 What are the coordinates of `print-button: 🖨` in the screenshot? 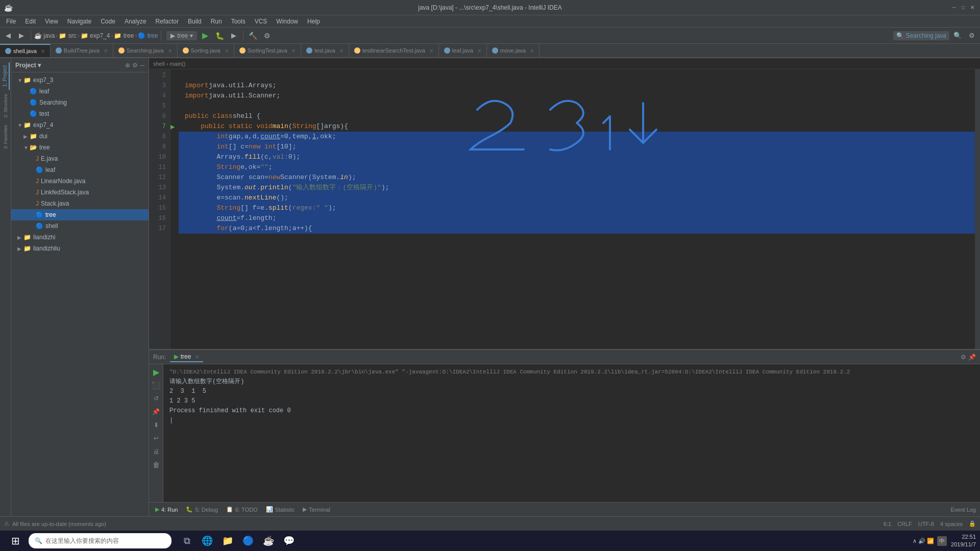 It's located at (156, 452).